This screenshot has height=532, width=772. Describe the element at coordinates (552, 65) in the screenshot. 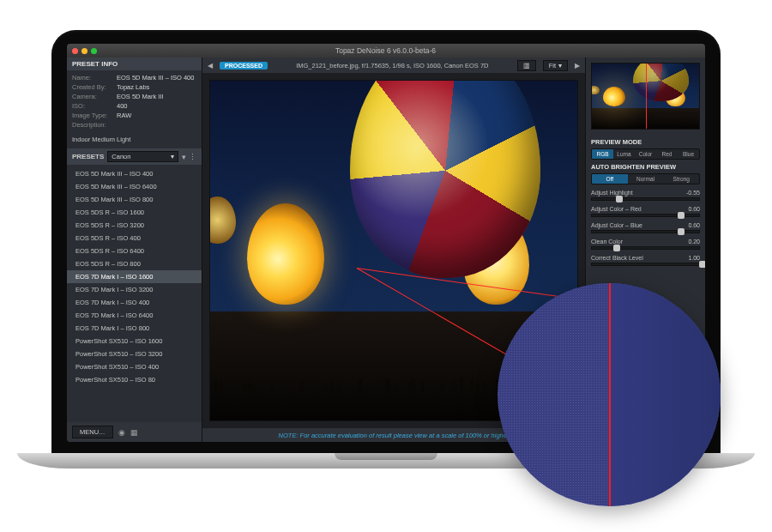

I see `zoom-value: Fit` at that location.